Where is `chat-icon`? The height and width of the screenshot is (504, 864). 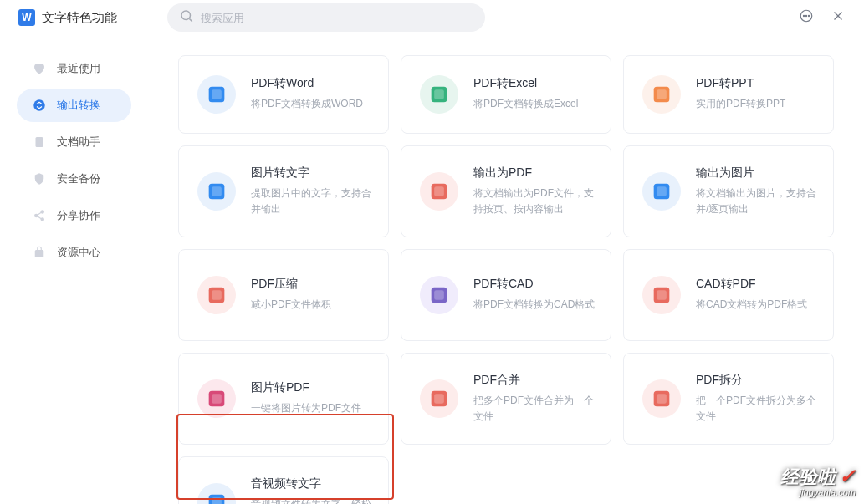
chat-icon is located at coordinates (806, 18).